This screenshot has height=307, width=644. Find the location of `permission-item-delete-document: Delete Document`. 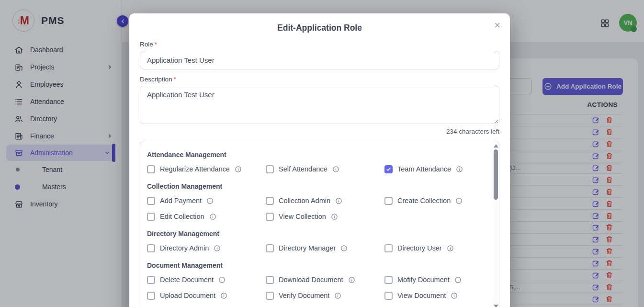

permission-item-delete-document: Delete Document is located at coordinates (206, 280).